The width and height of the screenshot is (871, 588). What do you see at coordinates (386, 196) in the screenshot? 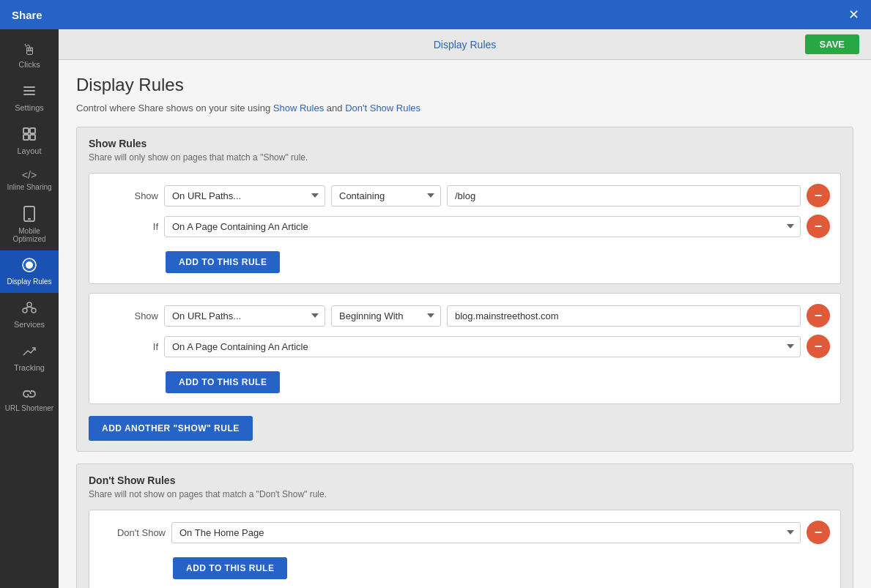
I see `show-rule-1-condition-select: Containing` at bounding box center [386, 196].